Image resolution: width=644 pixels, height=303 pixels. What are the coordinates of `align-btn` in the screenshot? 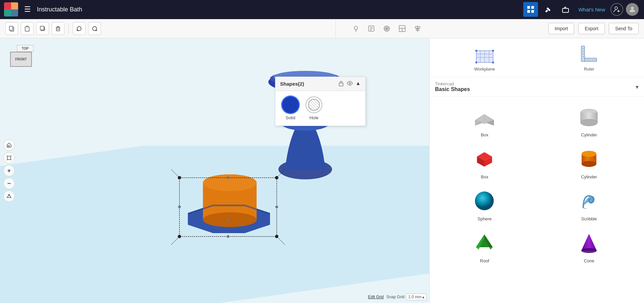 It's located at (418, 29).